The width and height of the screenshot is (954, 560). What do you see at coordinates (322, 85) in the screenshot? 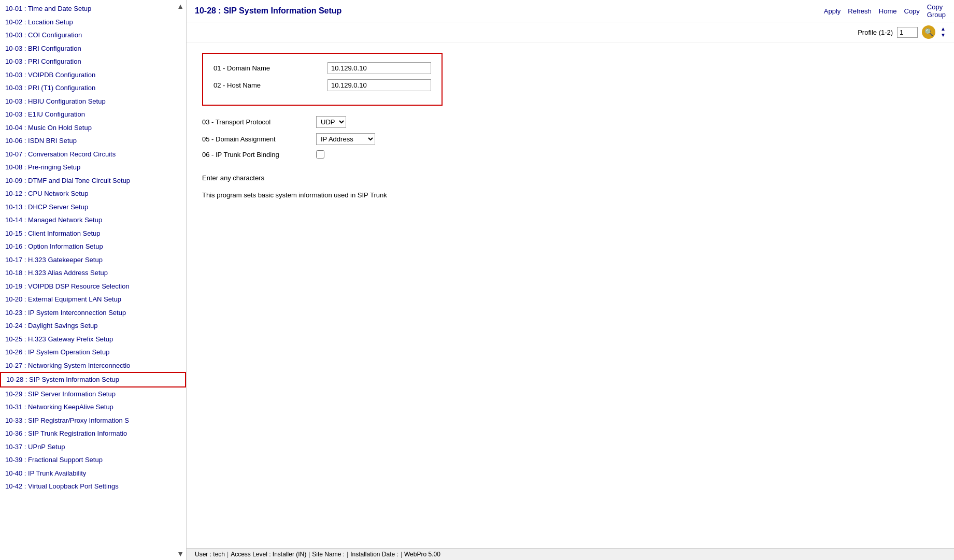
I see `host-name-row: 02 - Host Name 10.129.0.10` at bounding box center [322, 85].